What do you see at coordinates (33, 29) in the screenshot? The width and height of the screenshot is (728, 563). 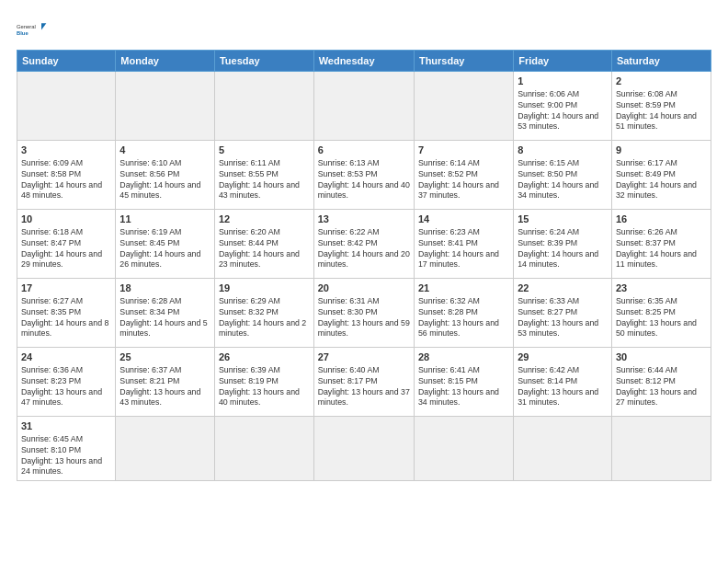 I see `logo: GeneralBlue` at bounding box center [33, 29].